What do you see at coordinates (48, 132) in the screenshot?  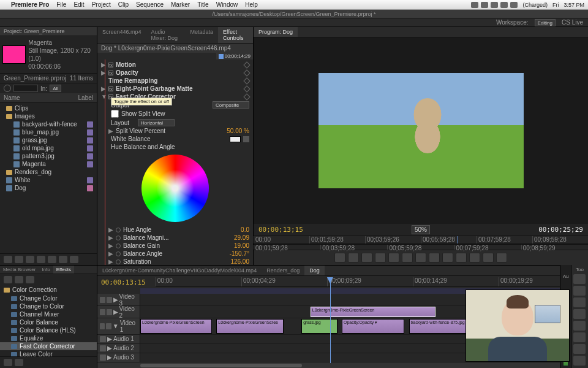 I see `tree-item: blue_map.jpg` at bounding box center [48, 132].